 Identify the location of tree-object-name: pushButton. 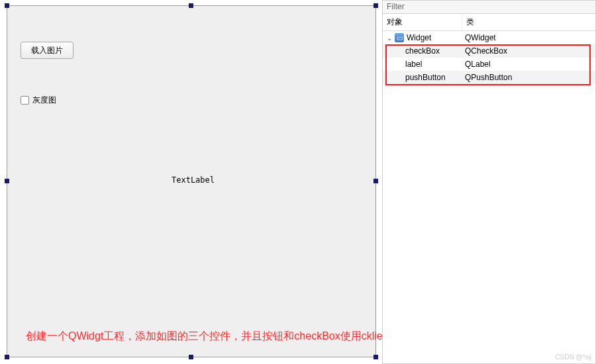
(425, 77).